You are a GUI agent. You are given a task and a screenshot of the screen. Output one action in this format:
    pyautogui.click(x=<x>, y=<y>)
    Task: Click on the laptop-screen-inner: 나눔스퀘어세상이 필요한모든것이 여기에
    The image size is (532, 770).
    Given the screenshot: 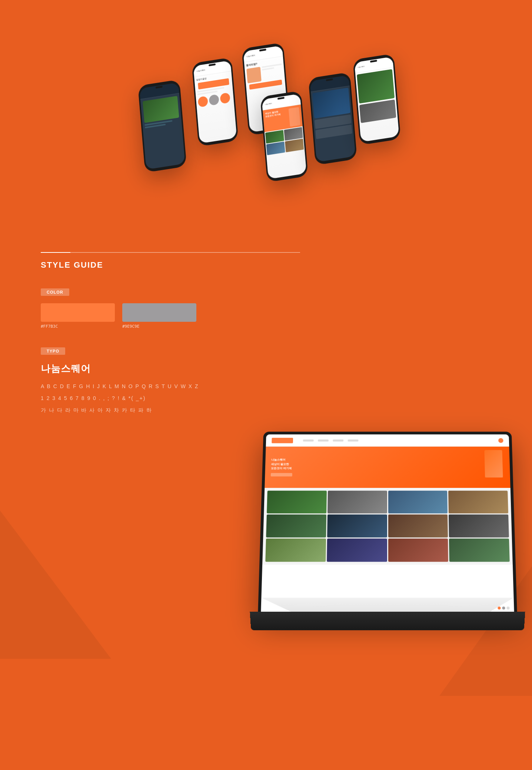 What is the action you would take?
    pyautogui.click(x=388, y=523)
    